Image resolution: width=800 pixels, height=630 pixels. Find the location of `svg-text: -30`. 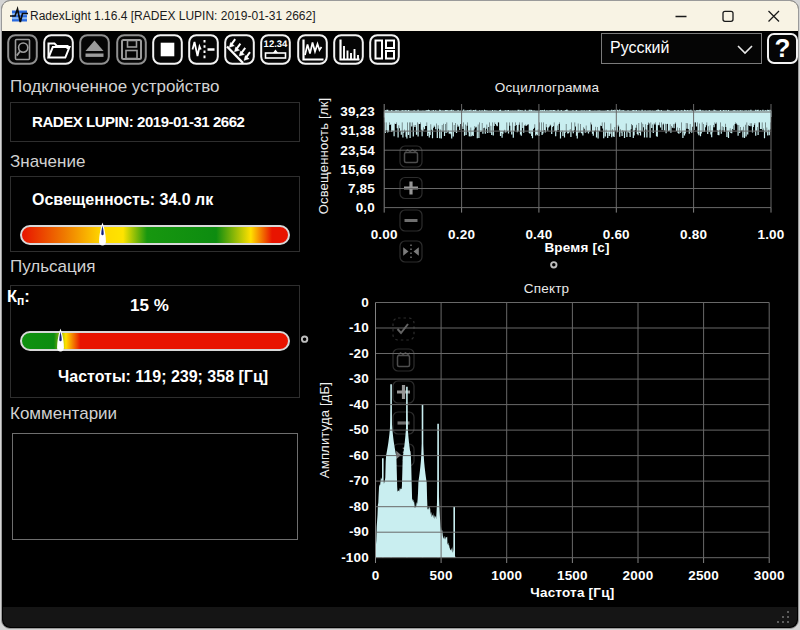

svg-text: -30 is located at coordinates (359, 378).